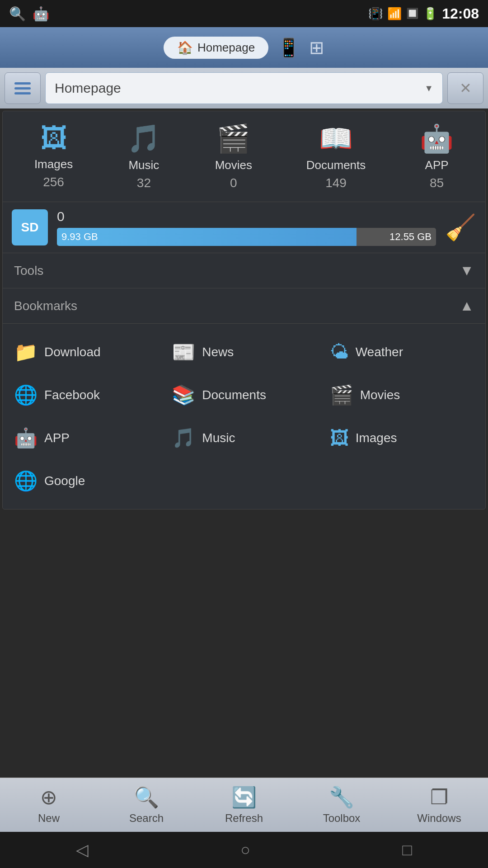 The width and height of the screenshot is (488, 868). Describe the element at coordinates (430, 14) in the screenshot. I see `battery-icon: 🔋` at that location.